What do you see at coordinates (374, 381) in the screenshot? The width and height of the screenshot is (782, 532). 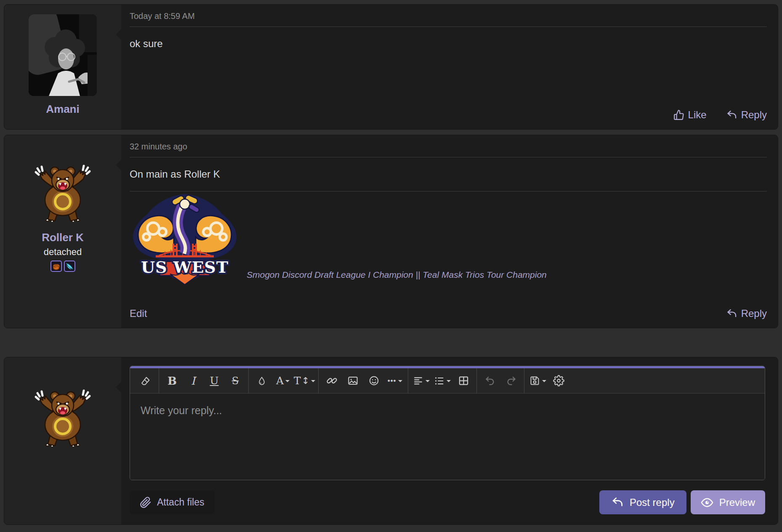 I see `emoji-button` at bounding box center [374, 381].